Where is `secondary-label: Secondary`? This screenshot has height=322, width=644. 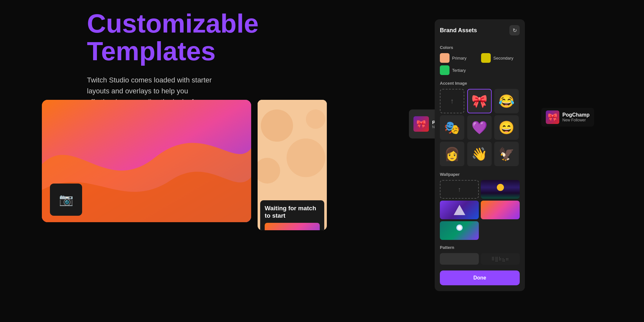
secondary-label: Secondary is located at coordinates (503, 58).